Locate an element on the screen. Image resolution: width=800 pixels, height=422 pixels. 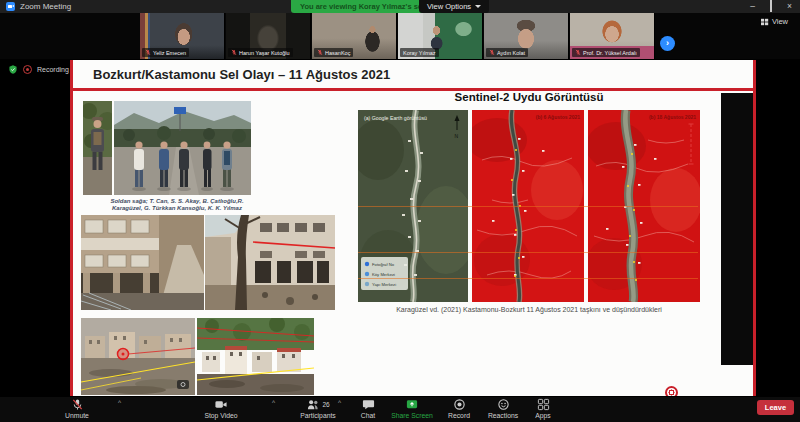
letterbox-band is located at coordinates (738, 229).